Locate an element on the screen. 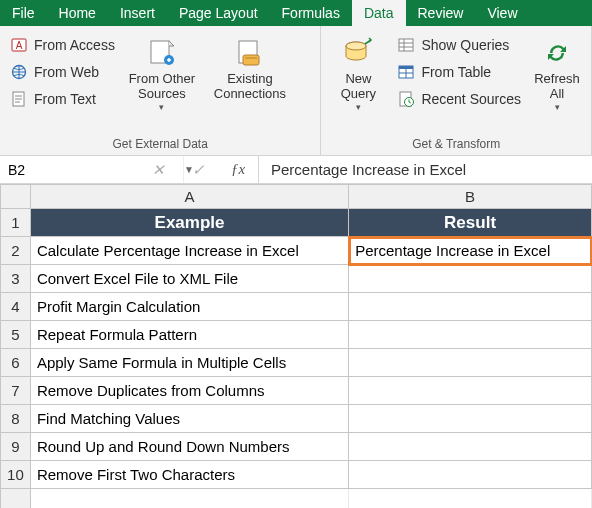 The image size is (592, 508). enter-button: ✓ is located at coordinates (198, 170).